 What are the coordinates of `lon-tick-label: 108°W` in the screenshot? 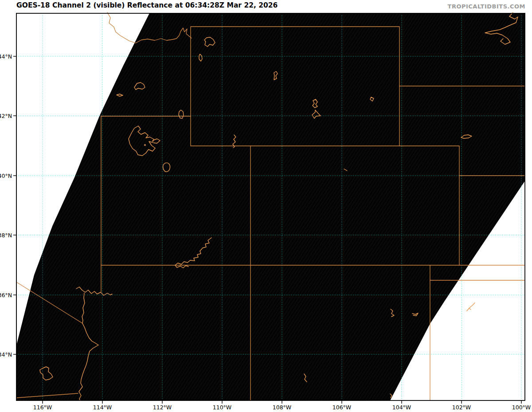 It's located at (282, 407).